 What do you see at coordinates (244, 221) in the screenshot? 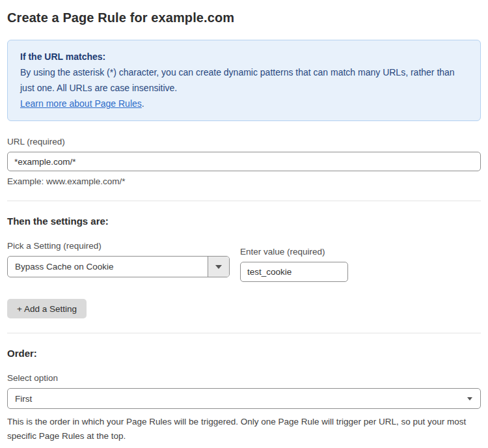
I see `settings-section-heading: Then the settings are:` at bounding box center [244, 221].